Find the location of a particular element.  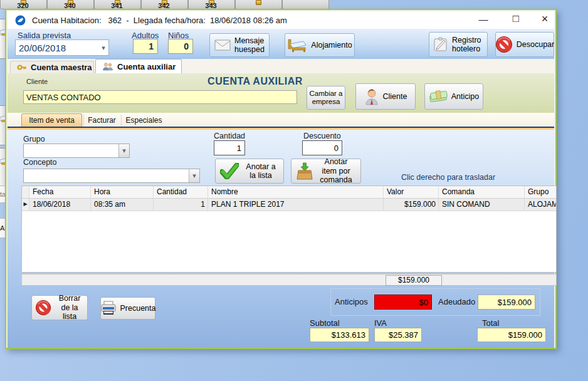

descuento-field: 0 is located at coordinates (322, 148).